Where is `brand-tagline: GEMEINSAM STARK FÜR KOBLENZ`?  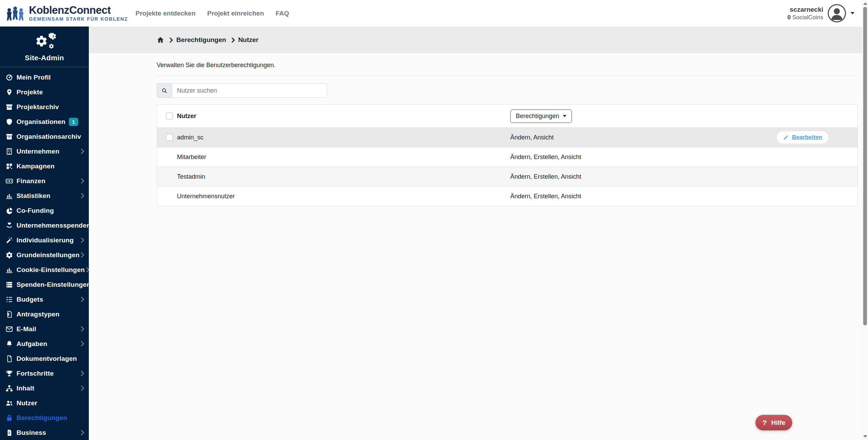
brand-tagline: GEMEINSAM STARK FÜR KOBLENZ is located at coordinates (79, 19).